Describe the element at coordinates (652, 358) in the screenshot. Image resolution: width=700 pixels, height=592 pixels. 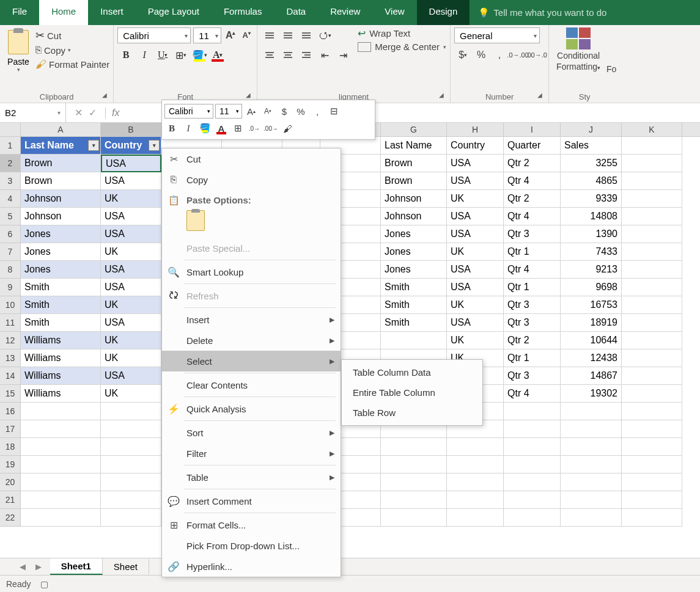
I see `cell-K13` at that location.